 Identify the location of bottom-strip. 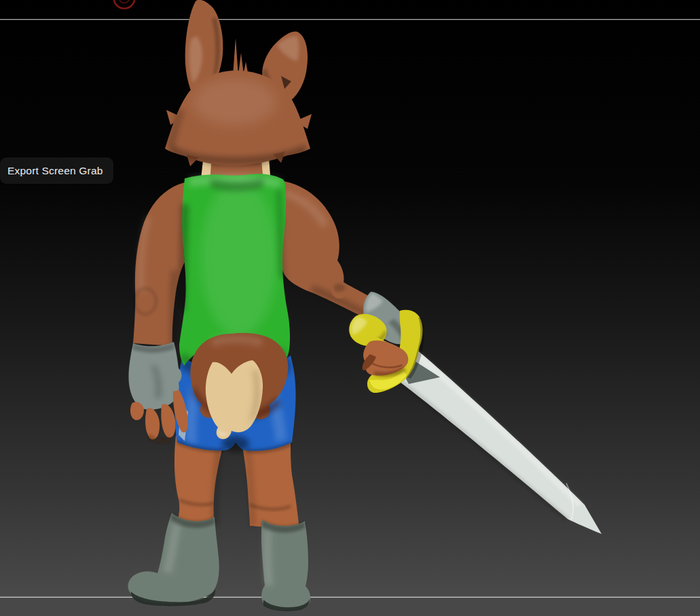
(350, 607).